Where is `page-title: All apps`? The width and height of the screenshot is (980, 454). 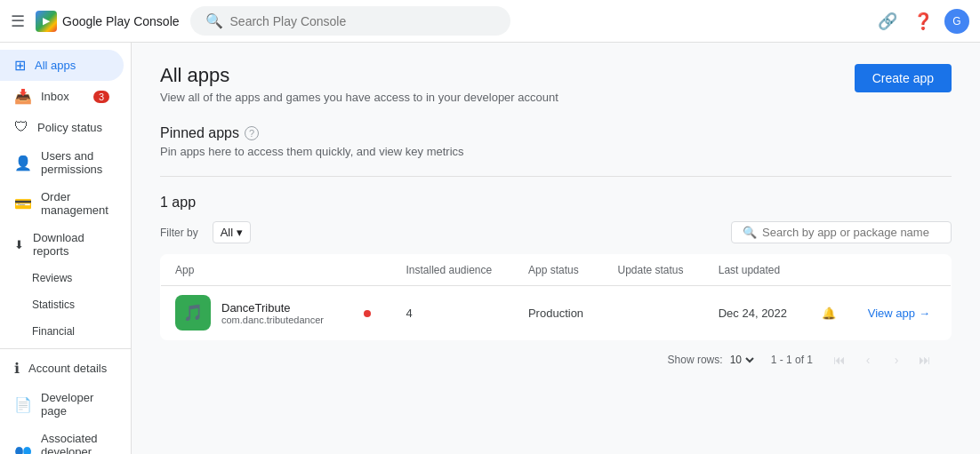
page-title: All apps is located at coordinates (359, 76).